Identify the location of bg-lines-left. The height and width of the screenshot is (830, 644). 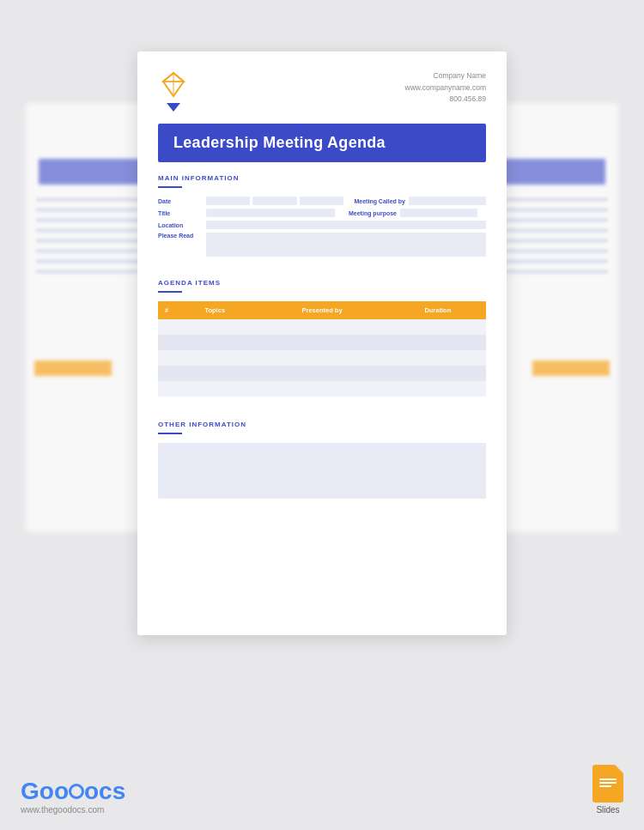
(88, 235).